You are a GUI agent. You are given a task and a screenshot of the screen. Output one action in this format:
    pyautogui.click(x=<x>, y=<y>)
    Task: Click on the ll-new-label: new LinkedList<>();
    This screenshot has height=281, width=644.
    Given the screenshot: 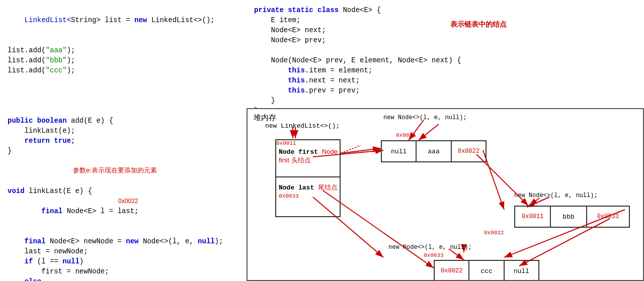 What is the action you would take?
    pyautogui.click(x=302, y=126)
    